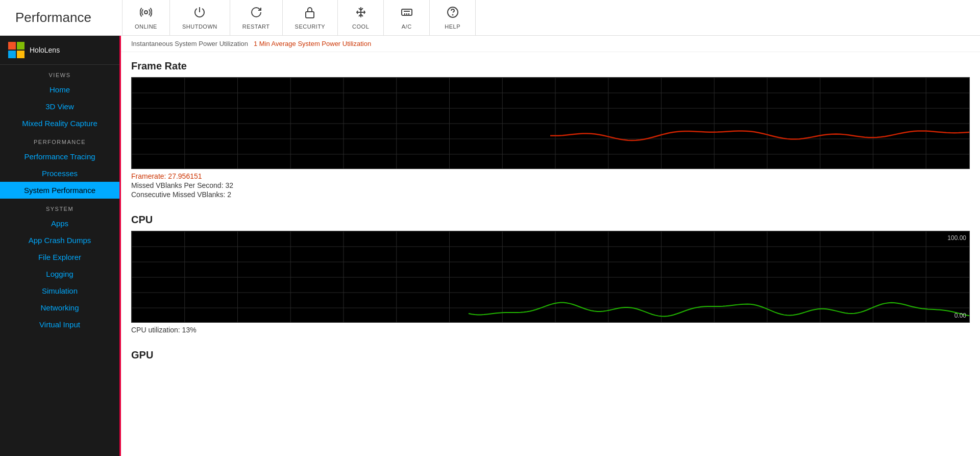 The height and width of the screenshot is (456, 980). Describe the element at coordinates (60, 325) in the screenshot. I see `sidebar-item-virtual-input: Virtual Input` at that location.